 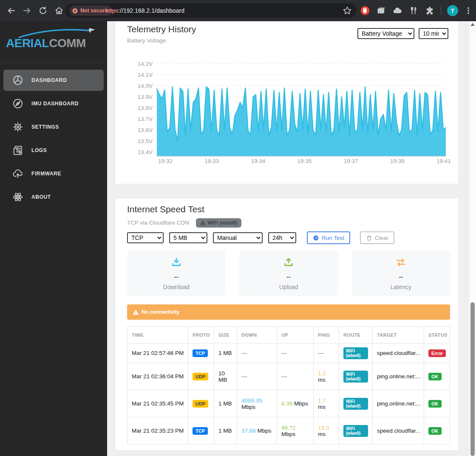 I want to click on svg-text: 13.6V, so click(x=145, y=130).